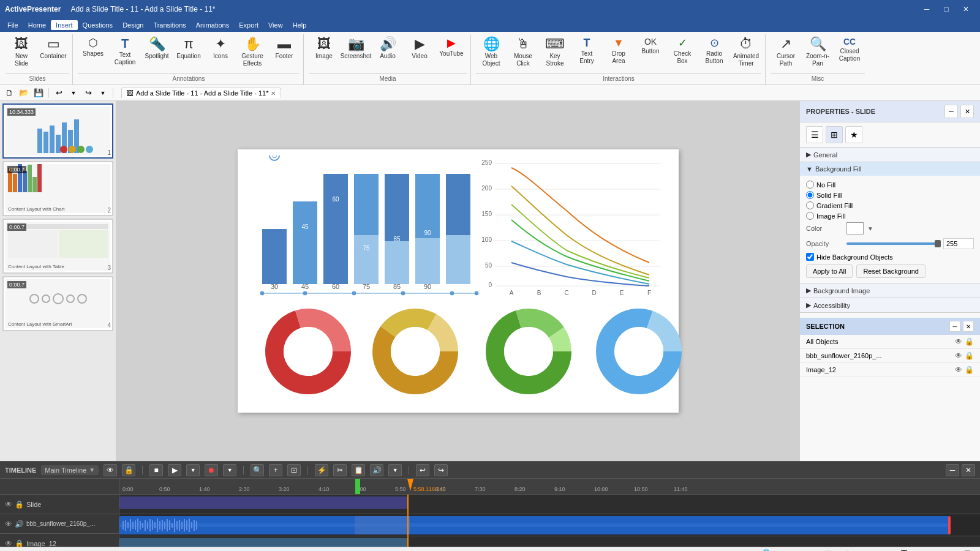 The height and width of the screenshot is (551, 980). Describe the element at coordinates (129, 470) in the screenshot. I see `tl-lock-btn: 🔒` at that location.